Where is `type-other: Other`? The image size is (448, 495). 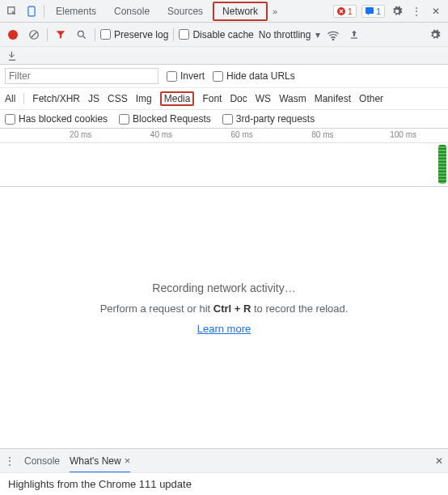 type-other: Other is located at coordinates (371, 99).